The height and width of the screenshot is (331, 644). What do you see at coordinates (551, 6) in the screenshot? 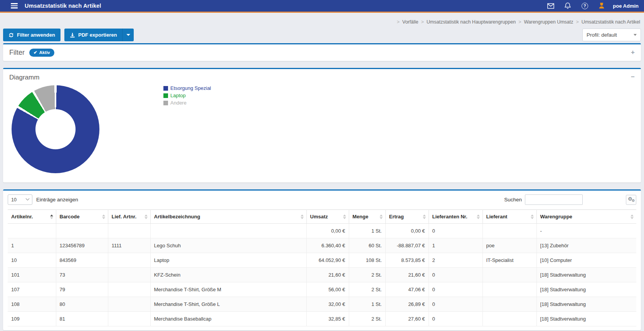
I see `mail-icon` at bounding box center [551, 6].